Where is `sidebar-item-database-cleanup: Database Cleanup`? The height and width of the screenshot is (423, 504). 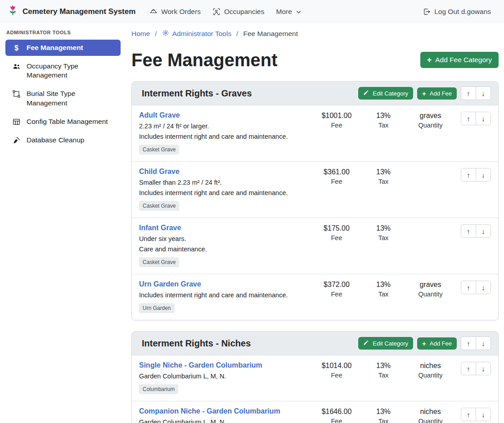 sidebar-item-database-cleanup: Database Cleanup is located at coordinates (63, 140).